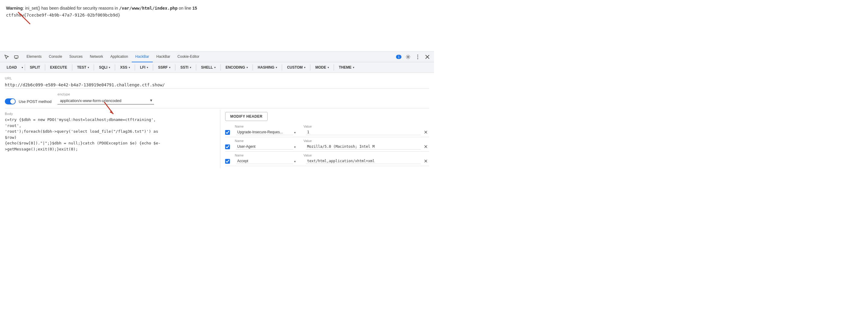 The width and height of the screenshot is (868, 322). I want to click on toolbar-xss-button: XSS ▾, so click(125, 67).